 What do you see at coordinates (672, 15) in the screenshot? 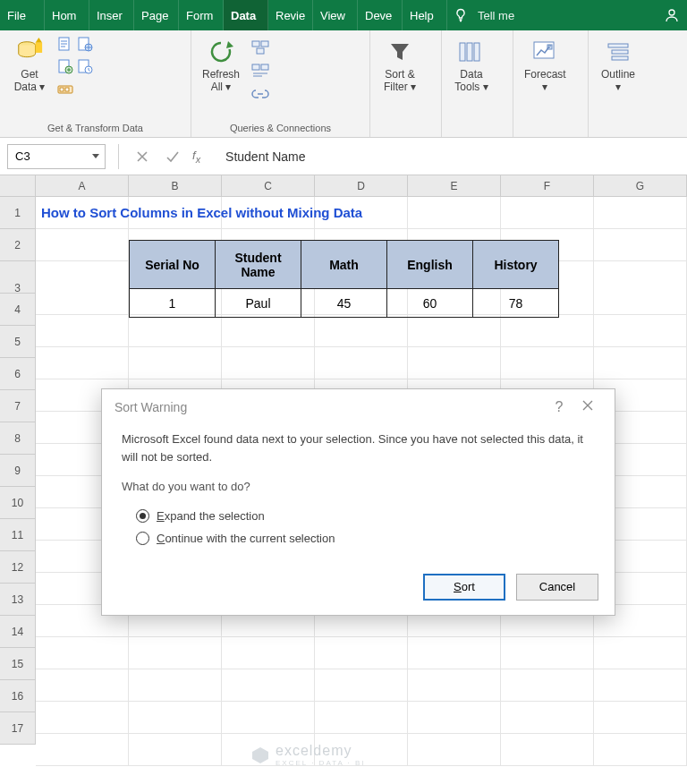
I see `share-icon` at bounding box center [672, 15].